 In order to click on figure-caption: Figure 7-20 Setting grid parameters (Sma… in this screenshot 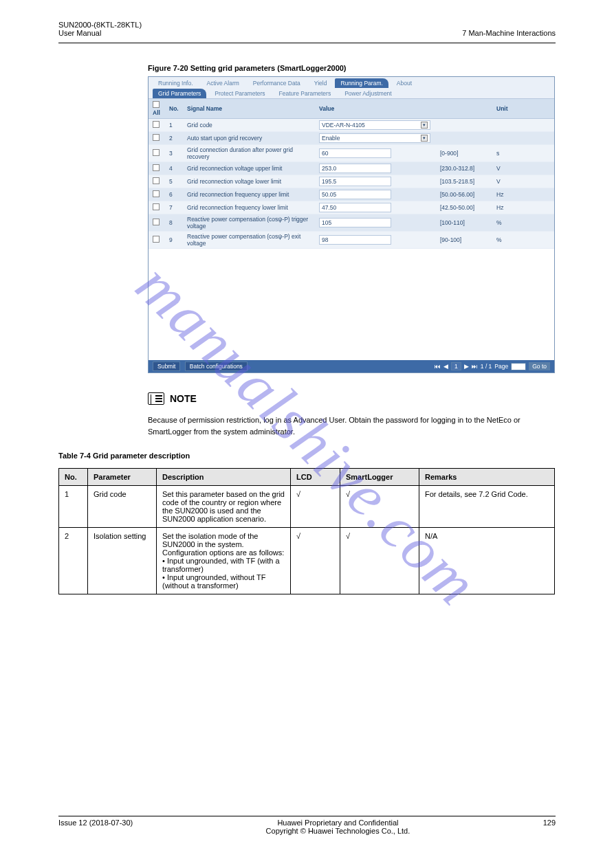, I will do `click(381, 68)`.